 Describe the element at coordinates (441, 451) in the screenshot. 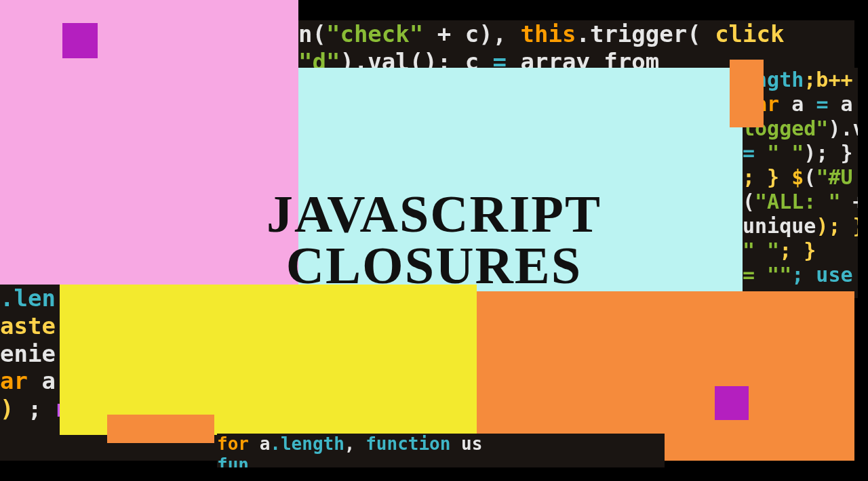

I see `code-backdrop-bottom: for a.length, function us fun` at that location.